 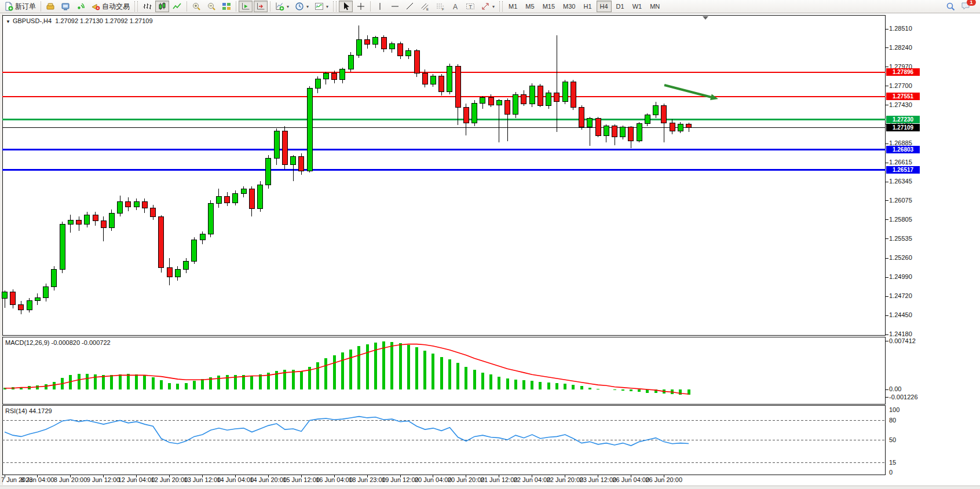 What do you see at coordinates (104, 21) in the screenshot?
I see `chart-ohlc-values: 1.27092 1.27130 1.27092 1.27109` at bounding box center [104, 21].